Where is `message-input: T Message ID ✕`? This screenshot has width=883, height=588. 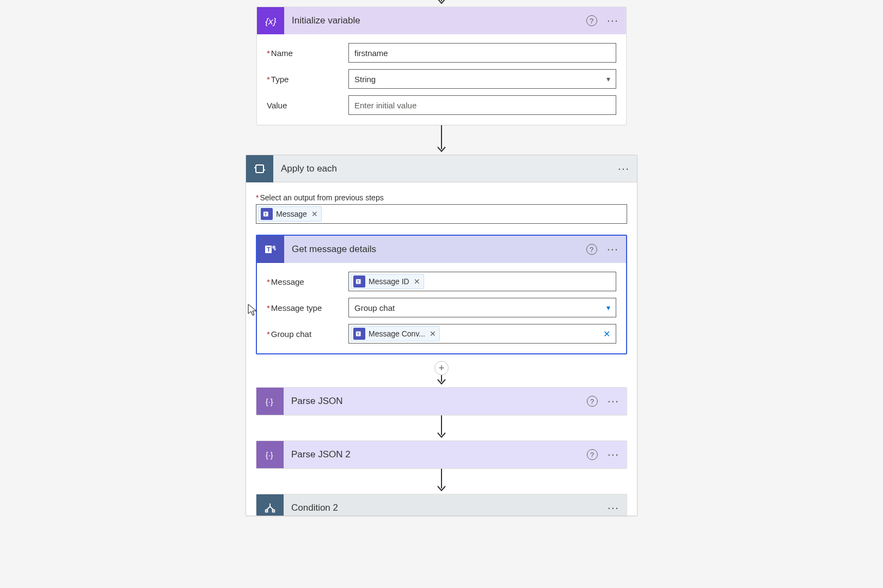 message-input: T Message ID ✕ is located at coordinates (482, 281).